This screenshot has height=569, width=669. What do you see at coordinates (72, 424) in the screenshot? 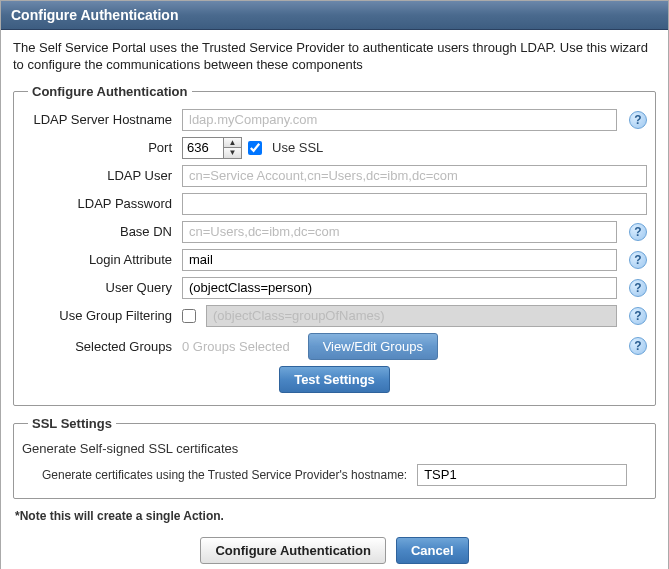
I see `ssl-settings-legend: SSL Settings` at bounding box center [72, 424].